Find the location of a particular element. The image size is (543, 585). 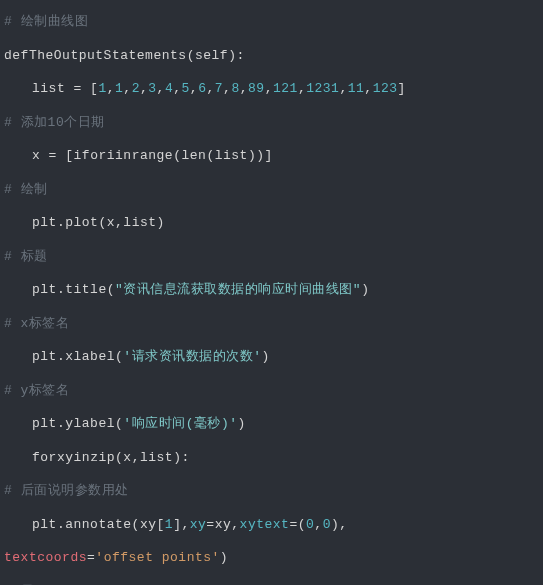

code-line: # y标签名 is located at coordinates (272, 391).